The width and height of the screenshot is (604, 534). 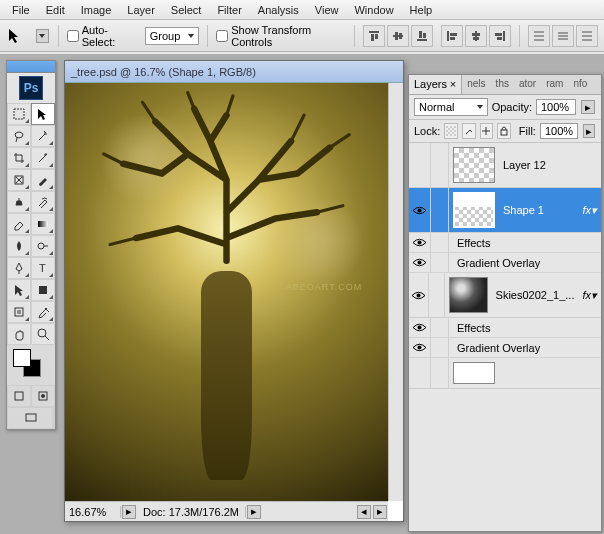 What do you see at coordinates (234, 72) in the screenshot?
I see `document-titlebar: _tree.psd @ 16.7% (Shape 1, RGB/8)` at bounding box center [234, 72].